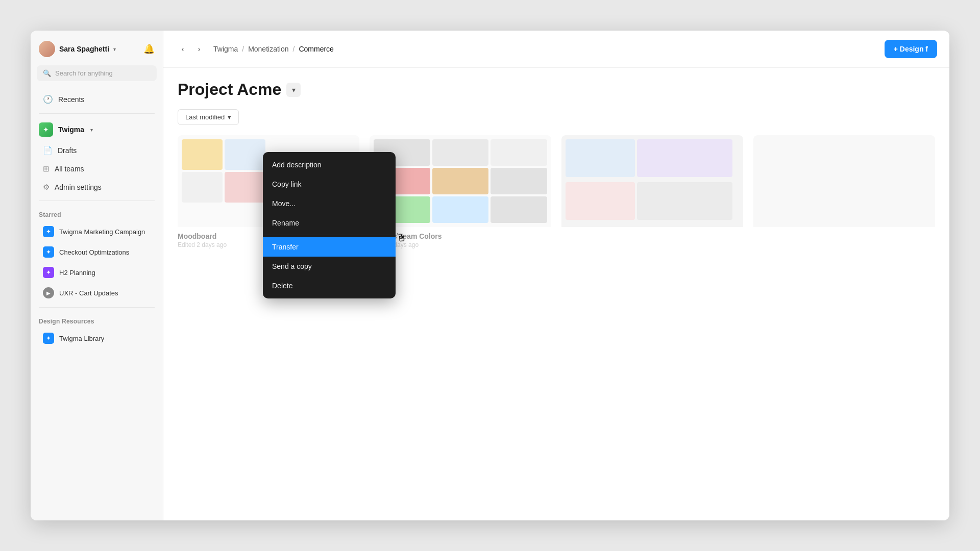 This screenshot has width=980, height=551. I want to click on sidebar-header: Sara Spaghetti ▾ 🔔, so click(97, 48).